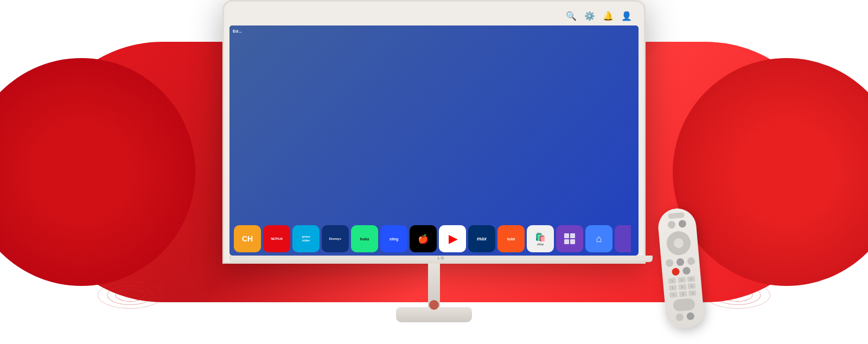  I want to click on remote-bottom-strip, so click(684, 305).